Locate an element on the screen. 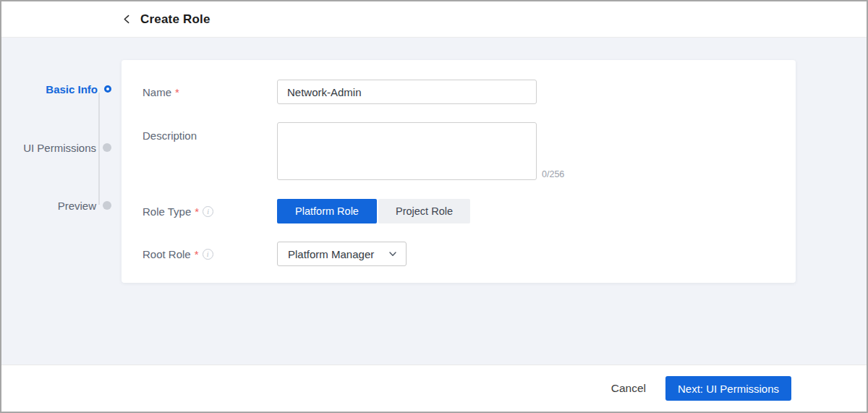 This screenshot has width=868, height=413. name-label: Name * is located at coordinates (161, 92).